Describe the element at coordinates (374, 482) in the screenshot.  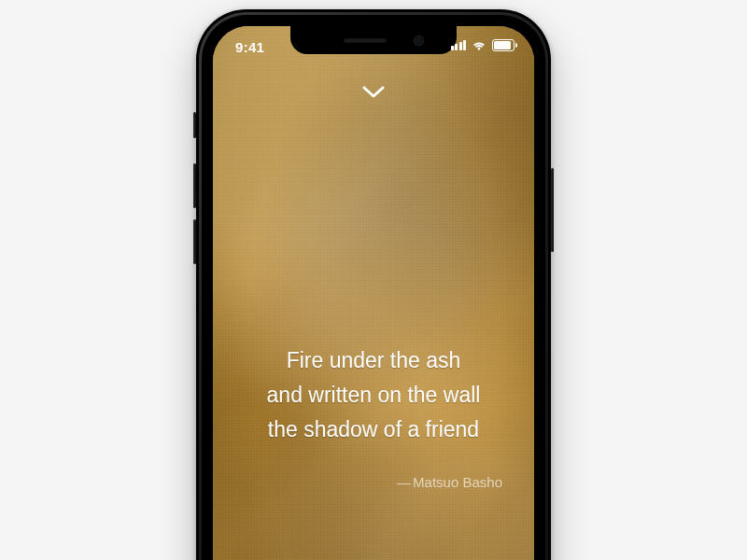
I see `quote-author: — Matsuo Basho` at that location.